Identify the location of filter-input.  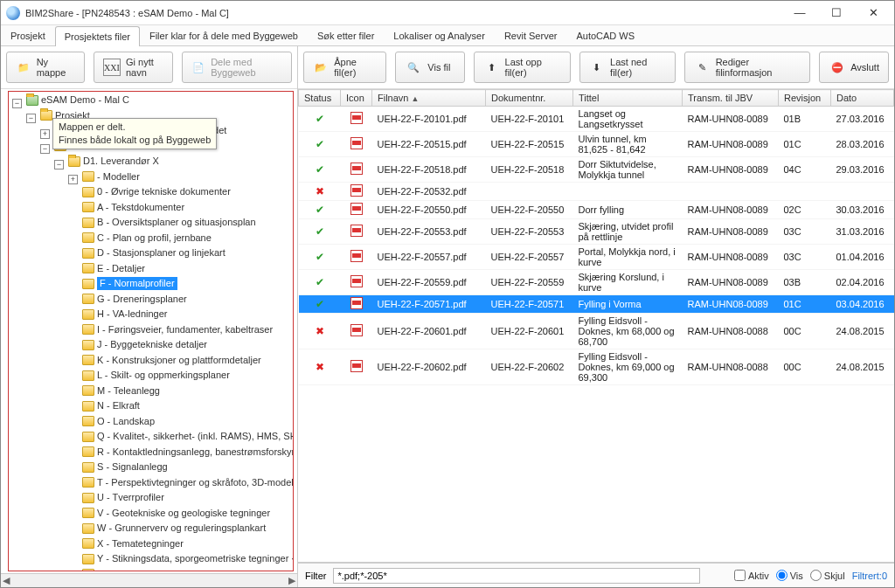
(517, 576).